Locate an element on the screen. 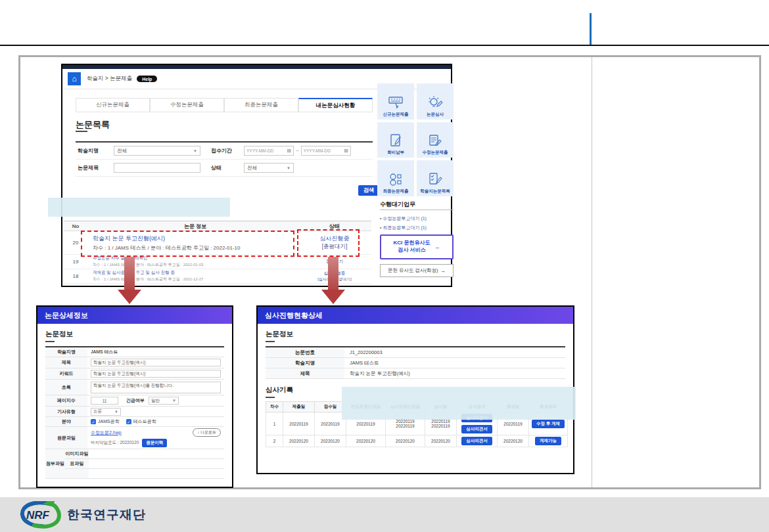  quickmenu-journal-paper-list: 학술지논문목록 is located at coordinates (435, 179).